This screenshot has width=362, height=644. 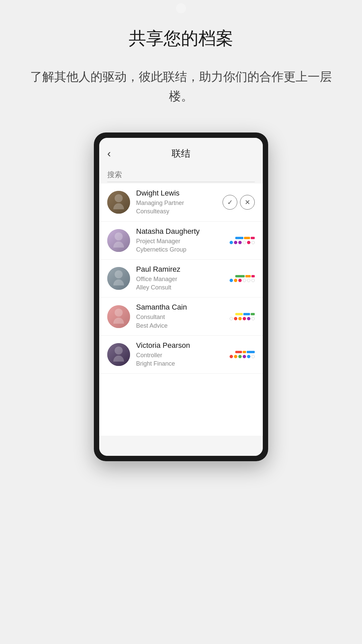 What do you see at coordinates (181, 39) in the screenshot?
I see `page-title: 共享您的档案` at bounding box center [181, 39].